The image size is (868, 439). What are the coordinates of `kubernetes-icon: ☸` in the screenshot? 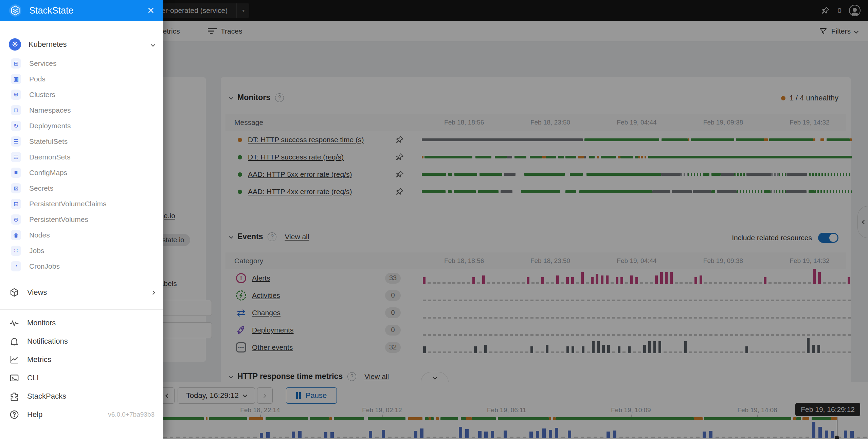 It's located at (15, 44).